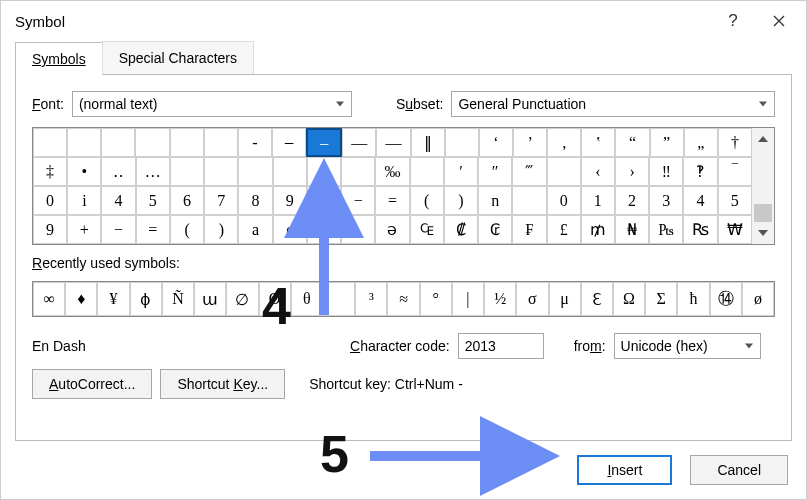  I want to click on scroll-track, so click(763, 186).